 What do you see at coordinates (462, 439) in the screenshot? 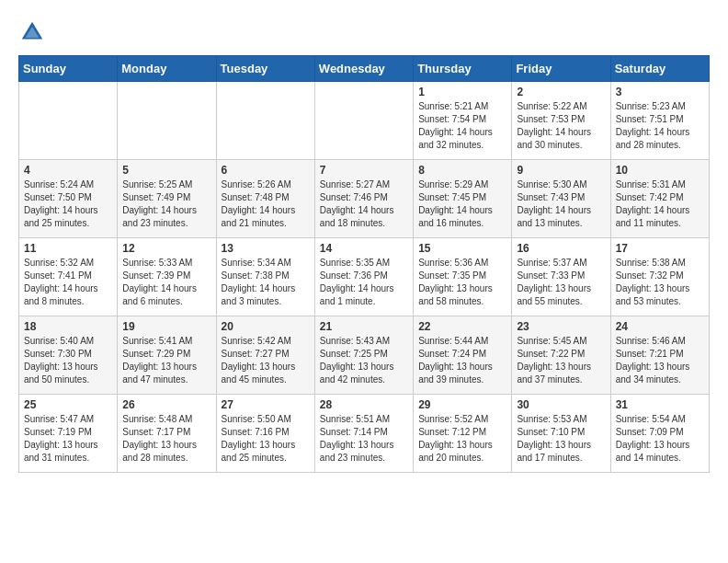
I see `day-info: Sunrise: 5:52 AM Sunset: 7:12 PM Dayligh…` at bounding box center [462, 439].